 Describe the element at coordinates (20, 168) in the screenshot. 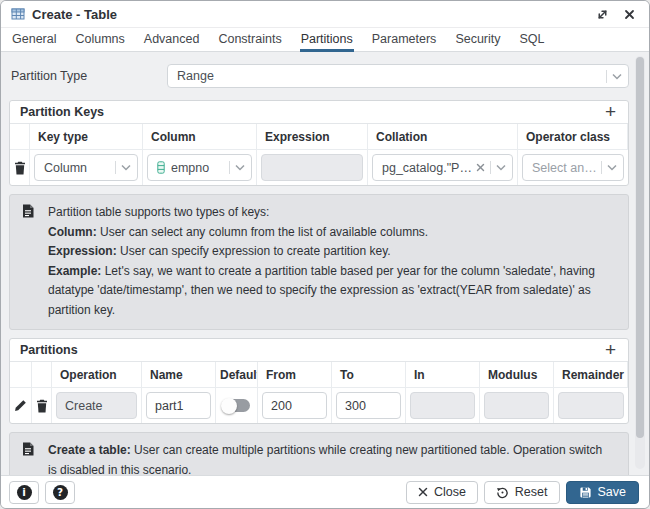

I see `trash-icon` at that location.